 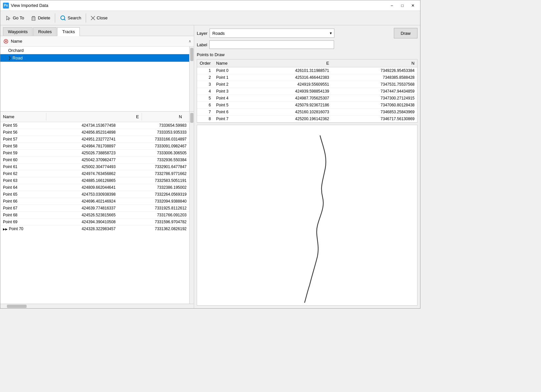 What do you see at coordinates (289, 105) in the screenshot?
I see `ptd-cell-e: 425079.923672186` at bounding box center [289, 105].